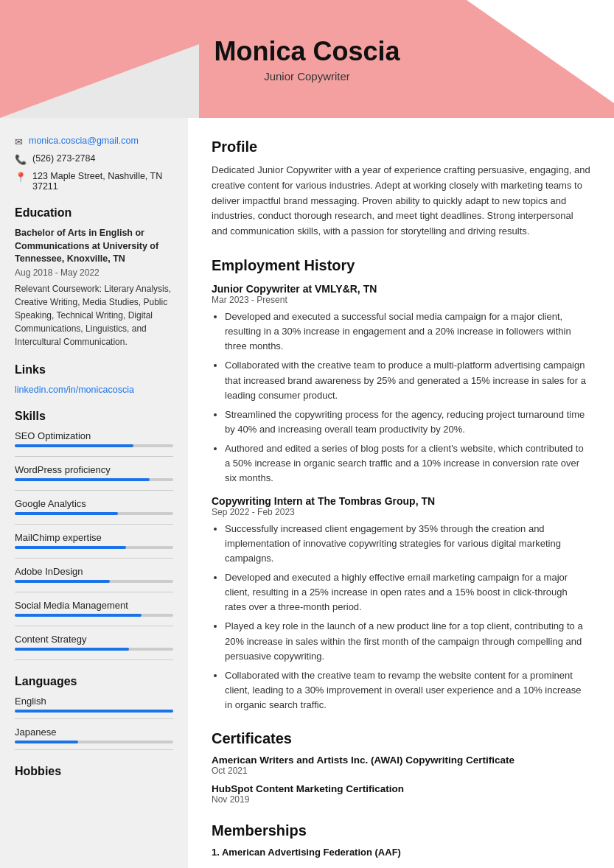  I want to click on bullet-item: Authored and edited a series of blog pos…, so click(408, 463).